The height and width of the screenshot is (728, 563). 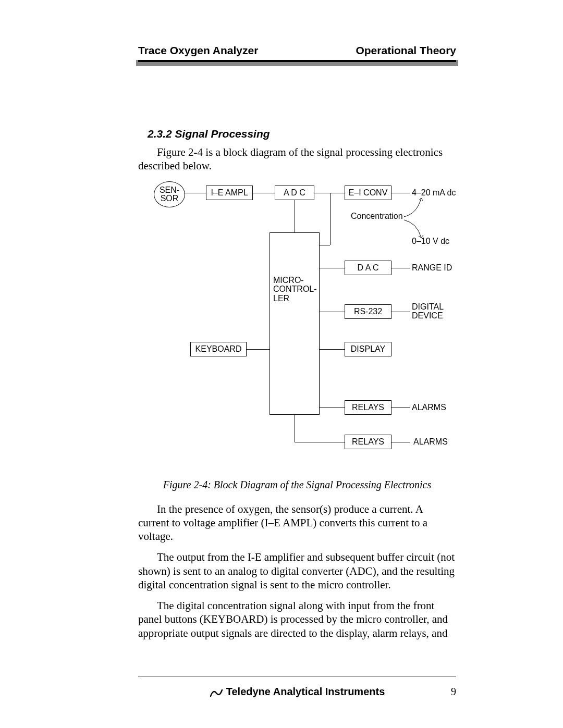 What do you see at coordinates (401, 408) in the screenshot?
I see `line-relays1-alarm` at bounding box center [401, 408].